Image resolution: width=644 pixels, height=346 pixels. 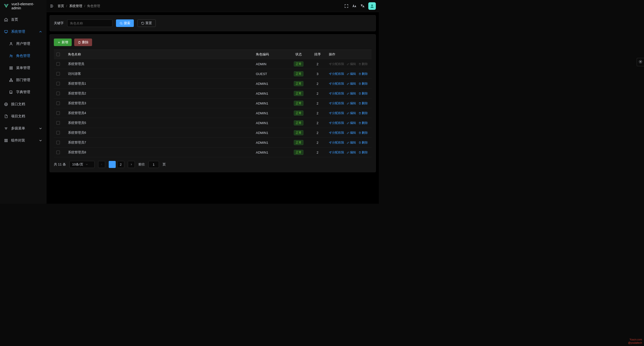 I want to click on cell-code: ADMIN, so click(x=271, y=64).